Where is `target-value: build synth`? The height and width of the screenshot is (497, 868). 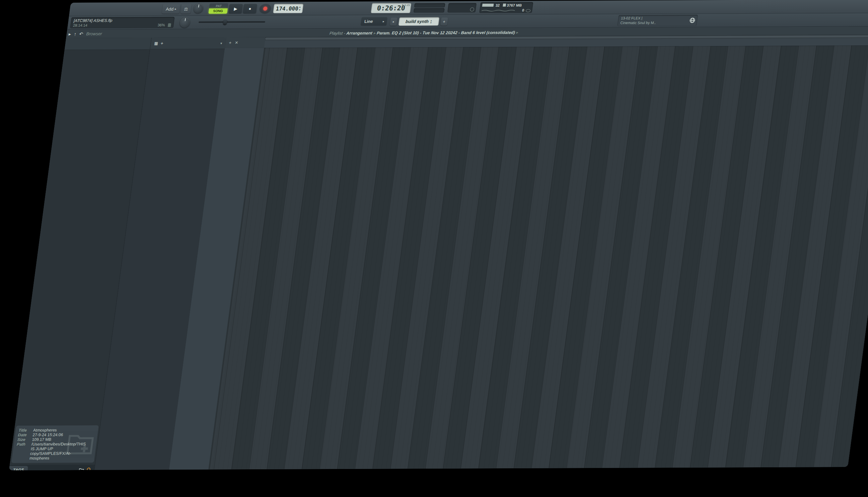 target-value: build synth is located at coordinates (417, 22).